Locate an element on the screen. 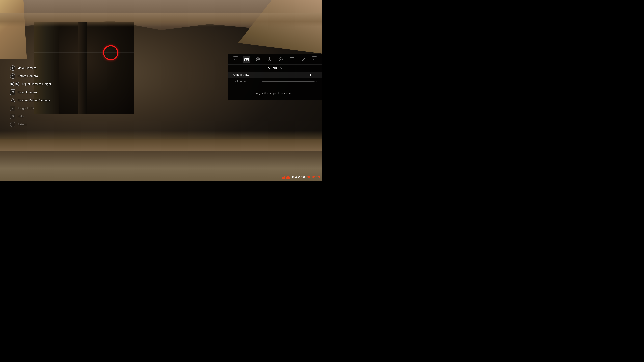 Image resolution: width=644 pixels, height=362 pixels. area-of-view-track is located at coordinates (288, 75).